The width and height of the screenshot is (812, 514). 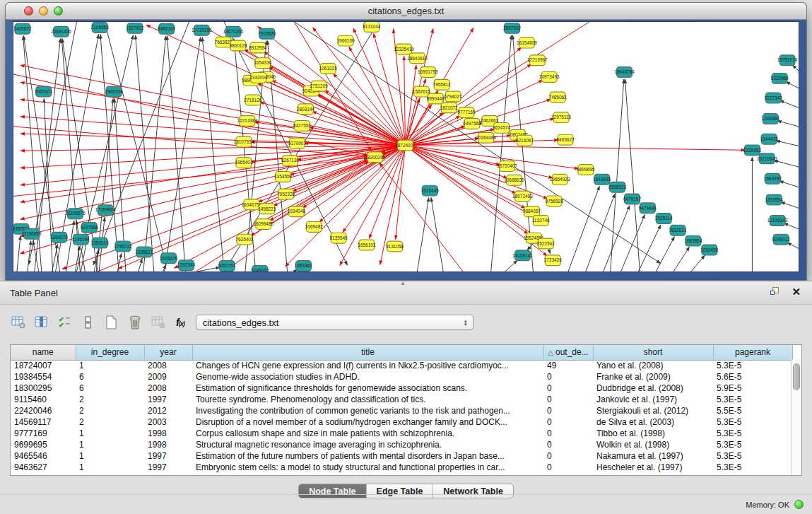 I want to click on table-cell: Changes of HCN gene expression and I(f) …, so click(x=367, y=366).